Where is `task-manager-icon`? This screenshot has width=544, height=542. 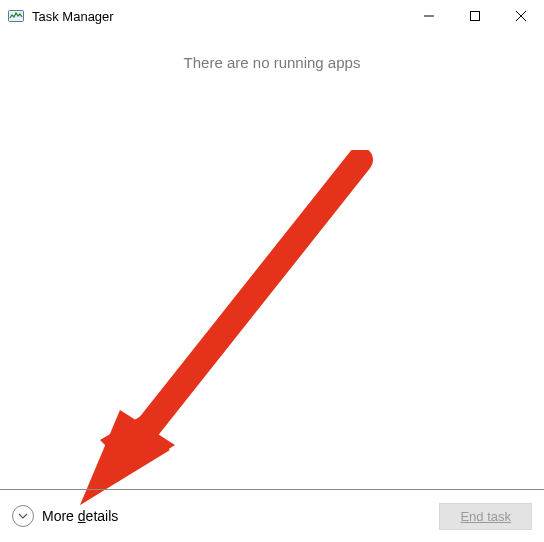
task-manager-icon is located at coordinates (16, 16).